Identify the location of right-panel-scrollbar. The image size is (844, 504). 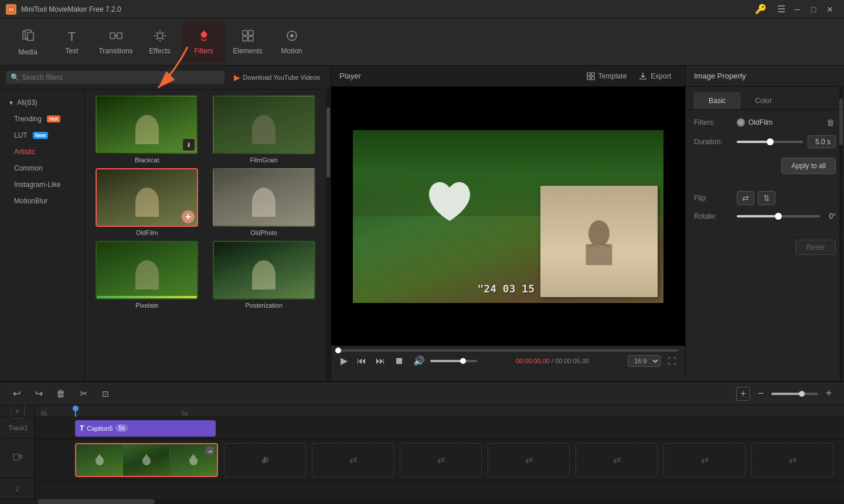
(841, 234).